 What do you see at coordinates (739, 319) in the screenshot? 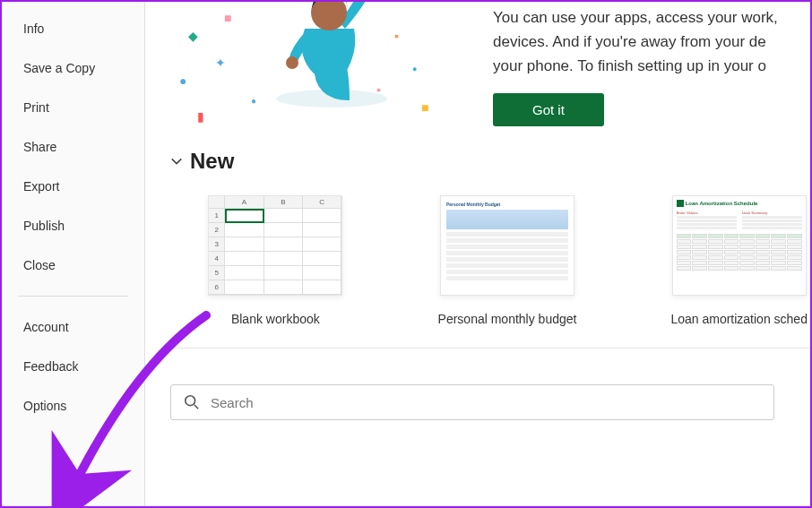
I see `template-label: Loan amortization sched` at bounding box center [739, 319].